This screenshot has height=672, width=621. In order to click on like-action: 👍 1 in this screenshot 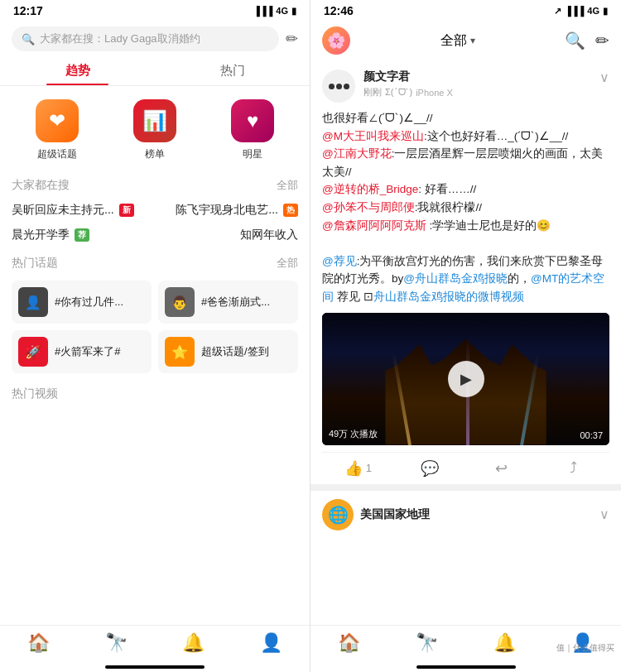, I will do `click(358, 468)`.